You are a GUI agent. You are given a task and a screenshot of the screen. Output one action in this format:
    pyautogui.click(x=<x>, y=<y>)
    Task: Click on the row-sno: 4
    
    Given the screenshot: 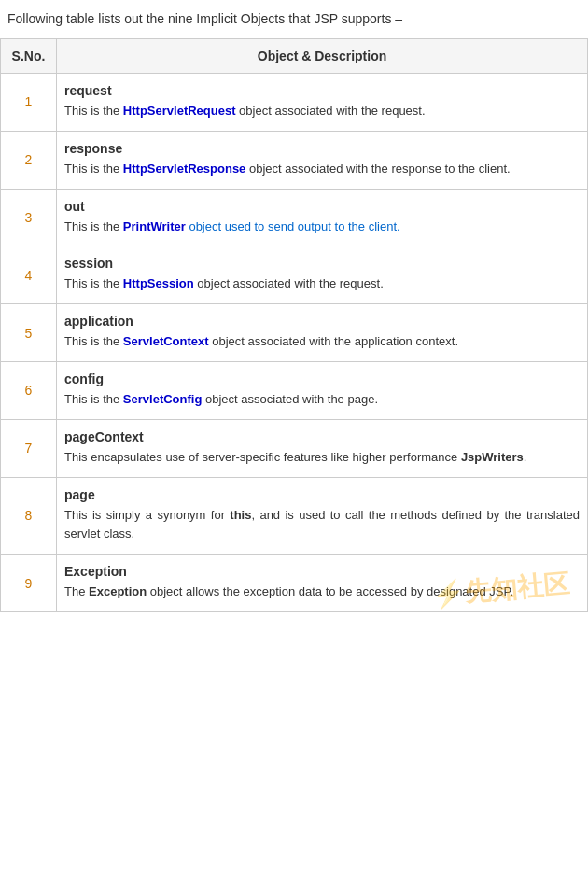 What is the action you would take?
    pyautogui.click(x=29, y=275)
    